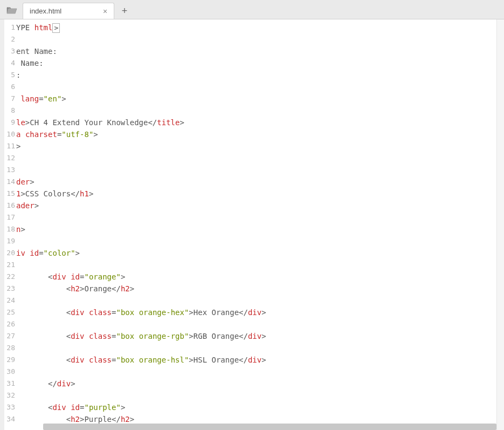 This screenshot has width=504, height=430. I want to click on line-number: 8, so click(10, 111).